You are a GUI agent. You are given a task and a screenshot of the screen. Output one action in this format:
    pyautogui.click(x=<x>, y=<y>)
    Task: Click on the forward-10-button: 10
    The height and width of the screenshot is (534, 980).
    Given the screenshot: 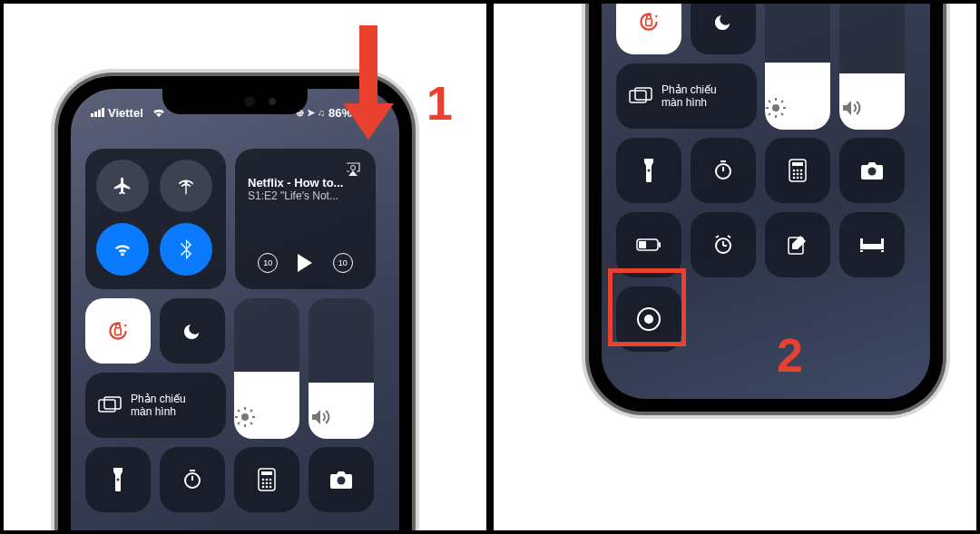 What is the action you would take?
    pyautogui.click(x=343, y=263)
    